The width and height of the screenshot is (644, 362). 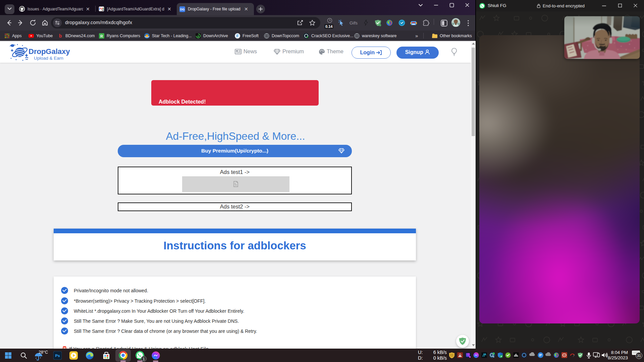 What do you see at coordinates (49, 58) in the screenshot?
I see `svg-text: Upload & Earn` at bounding box center [49, 58].